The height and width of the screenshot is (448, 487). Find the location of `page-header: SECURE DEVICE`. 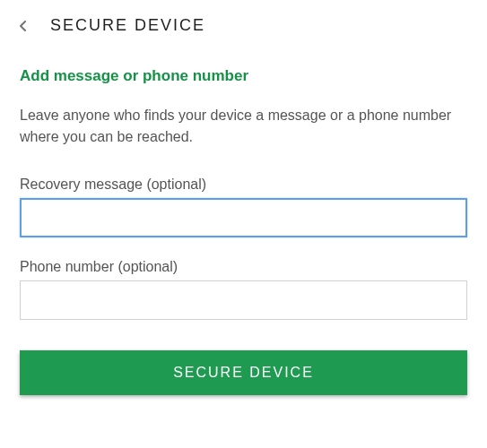

page-header: SECURE DEVICE is located at coordinates (244, 25).